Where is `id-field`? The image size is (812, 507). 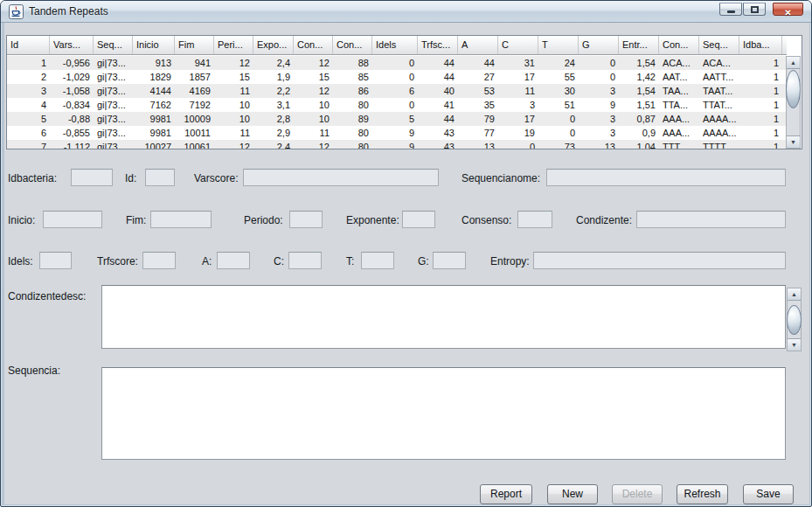 id-field is located at coordinates (160, 177).